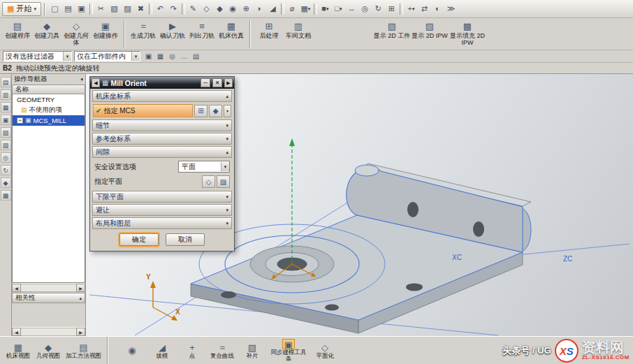  Describe the element at coordinates (49, 89) in the screenshot. I see `name-column-header: 名称` at that location.